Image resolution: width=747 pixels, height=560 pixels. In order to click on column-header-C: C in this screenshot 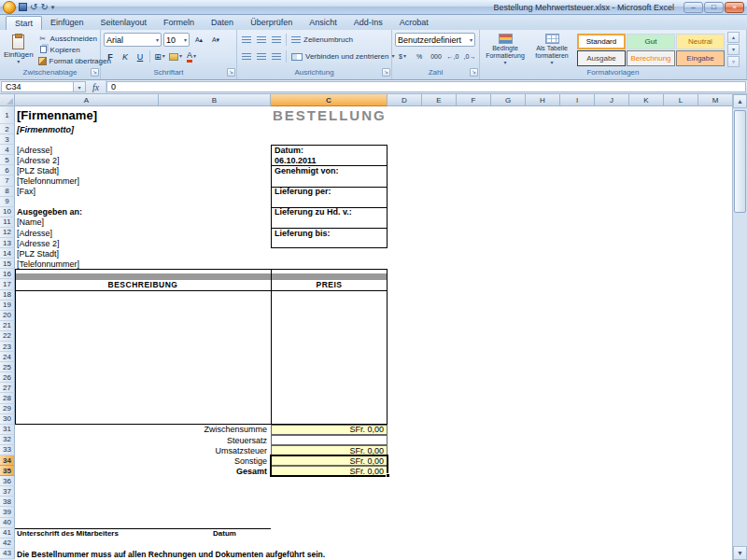, I will do `click(329, 101)`.